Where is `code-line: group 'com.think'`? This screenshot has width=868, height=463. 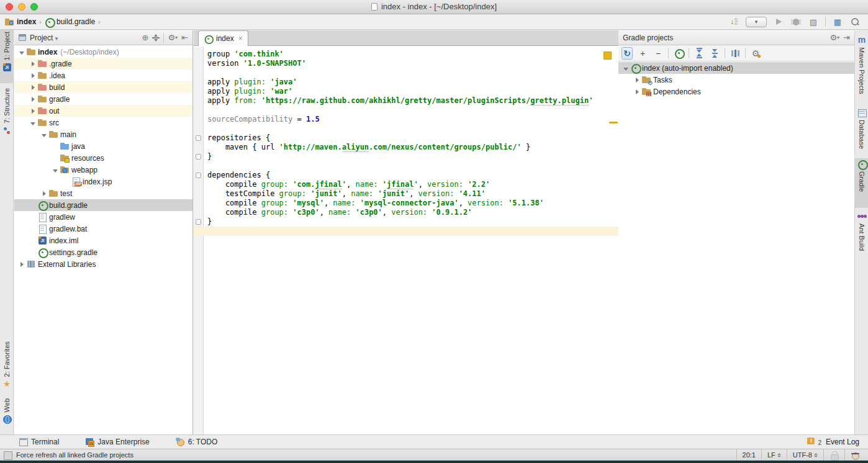 code-line: group 'com.think' is located at coordinates (406, 55).